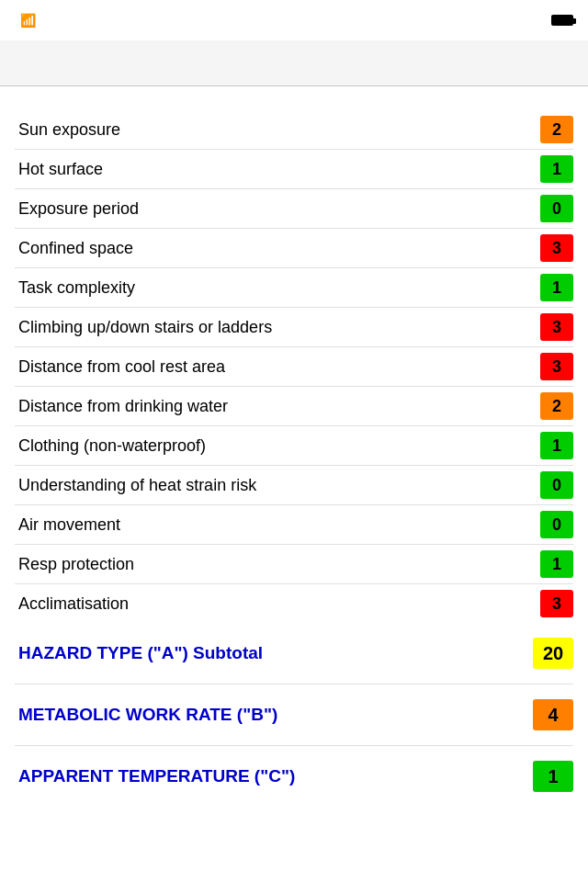 The width and height of the screenshot is (588, 882). I want to click on status-bar: 📶, so click(294, 20).